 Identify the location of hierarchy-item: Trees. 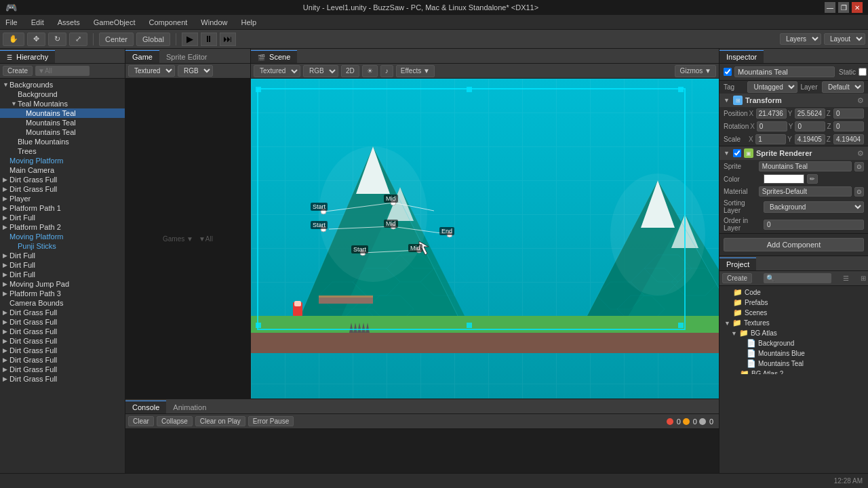
(62, 151).